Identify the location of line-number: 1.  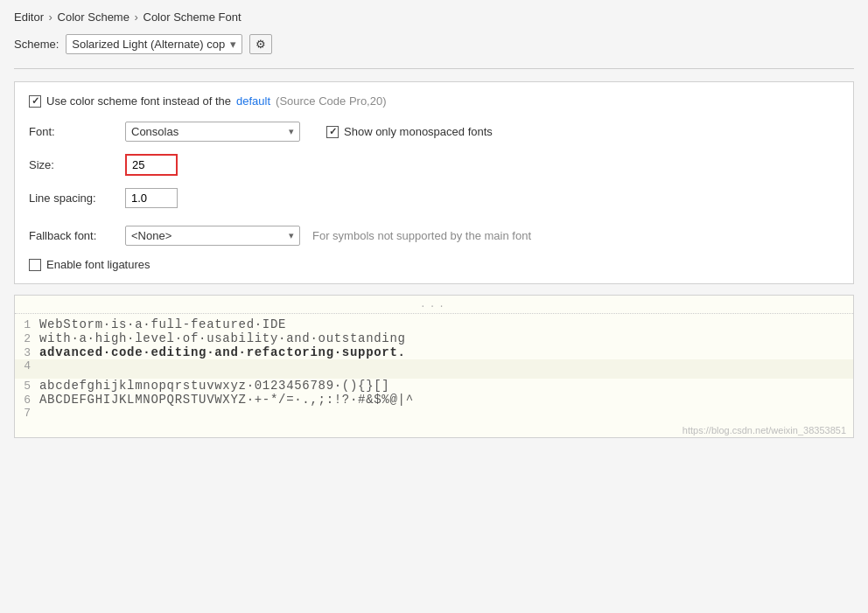
(27, 325).